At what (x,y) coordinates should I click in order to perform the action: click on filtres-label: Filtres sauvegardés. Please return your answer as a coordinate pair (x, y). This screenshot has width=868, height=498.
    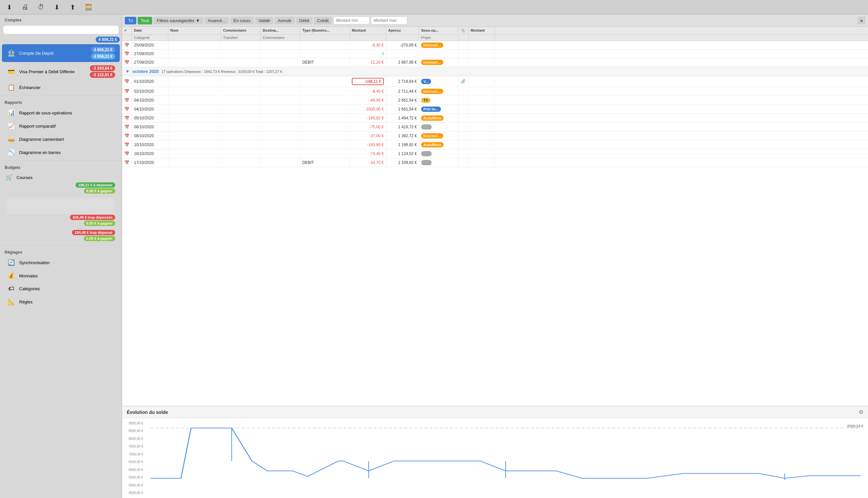
    Looking at the image, I should click on (175, 21).